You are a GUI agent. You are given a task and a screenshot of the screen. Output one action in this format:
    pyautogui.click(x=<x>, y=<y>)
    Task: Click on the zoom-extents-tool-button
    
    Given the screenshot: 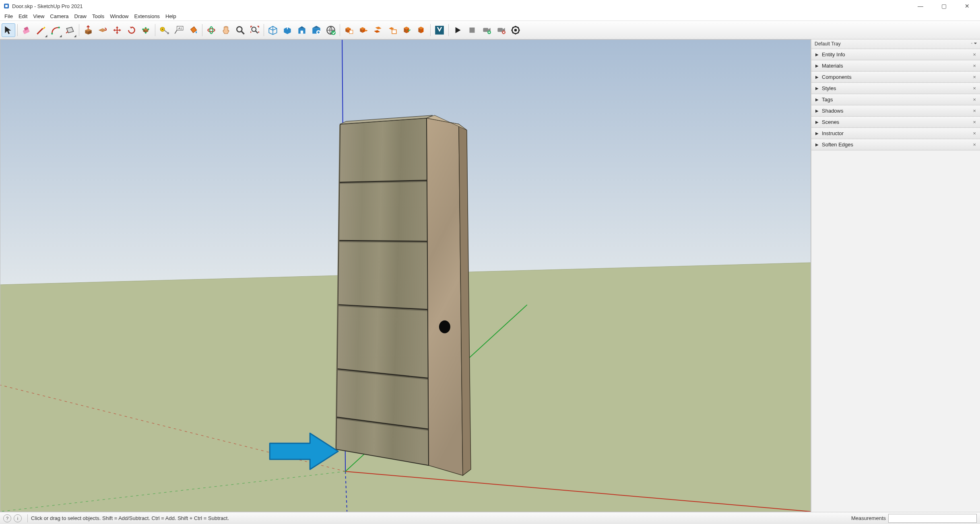 What is the action you would take?
    pyautogui.click(x=255, y=30)
    